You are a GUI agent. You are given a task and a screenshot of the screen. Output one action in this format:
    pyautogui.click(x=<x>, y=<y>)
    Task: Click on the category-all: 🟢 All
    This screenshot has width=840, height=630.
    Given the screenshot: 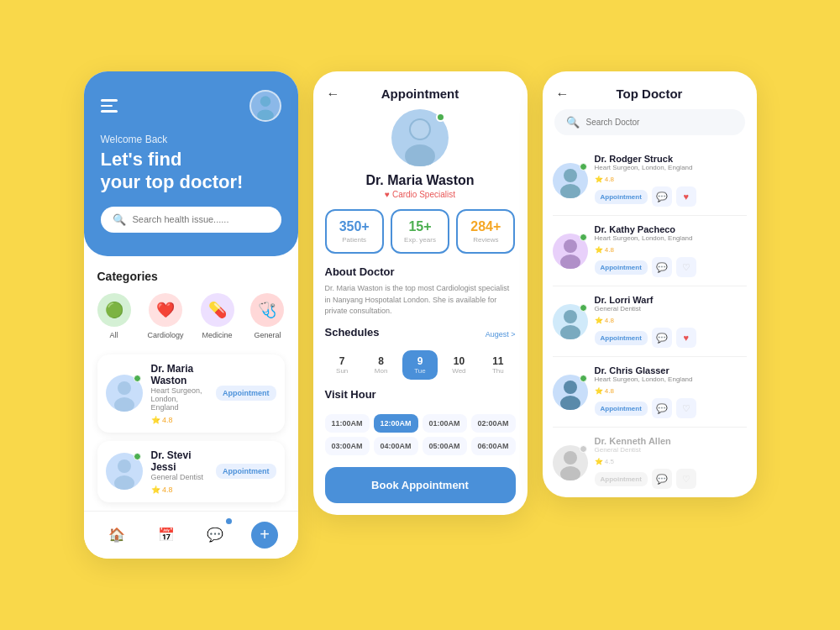 What is the action you would take?
    pyautogui.click(x=114, y=316)
    